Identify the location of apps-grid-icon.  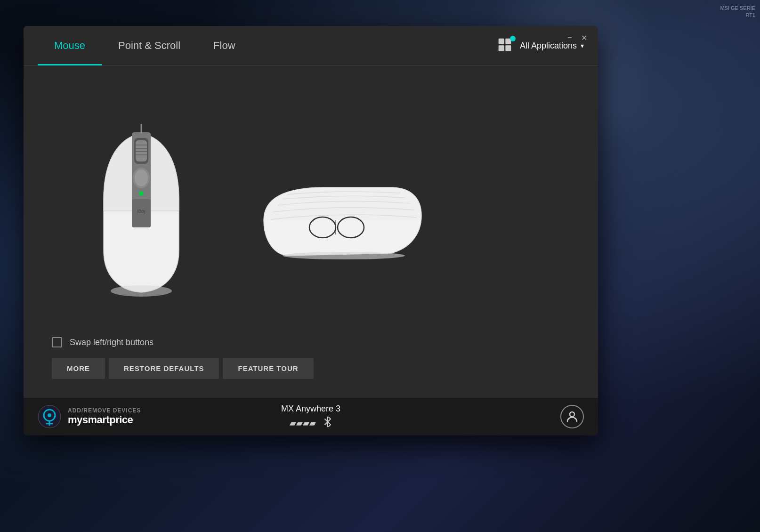
(506, 46).